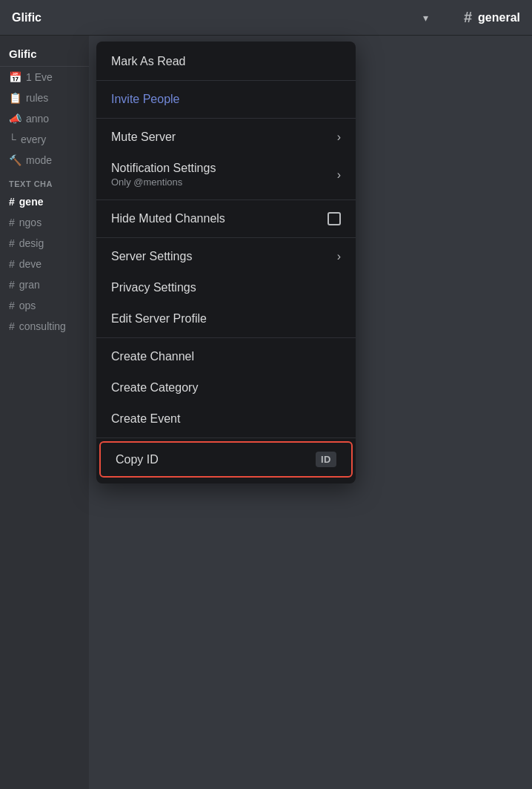  What do you see at coordinates (226, 257) in the screenshot?
I see `menu-item-server-settings: Server Settings ›` at bounding box center [226, 257].